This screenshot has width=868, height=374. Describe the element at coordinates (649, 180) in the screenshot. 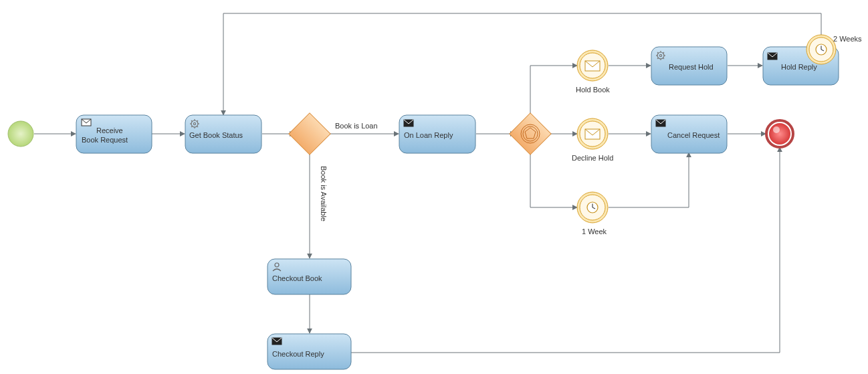

I see `flow-oneweek-cancel` at that location.